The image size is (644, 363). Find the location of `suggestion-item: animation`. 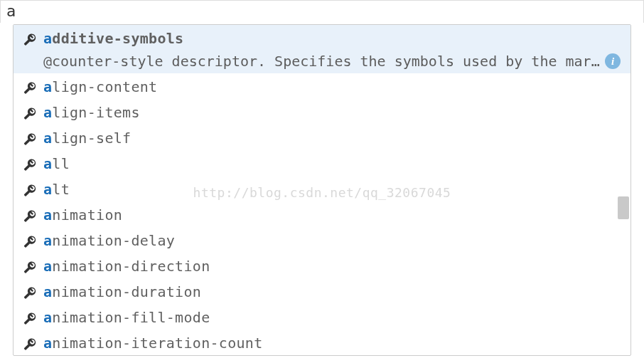

suggestion-item: animation is located at coordinates (322, 214).